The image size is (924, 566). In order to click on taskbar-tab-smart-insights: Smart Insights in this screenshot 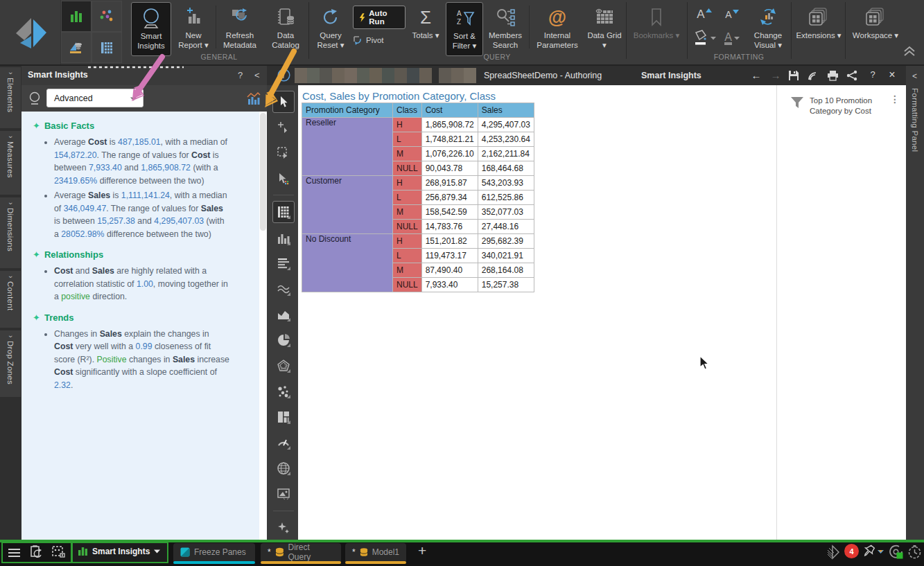, I will do `click(119, 551)`.